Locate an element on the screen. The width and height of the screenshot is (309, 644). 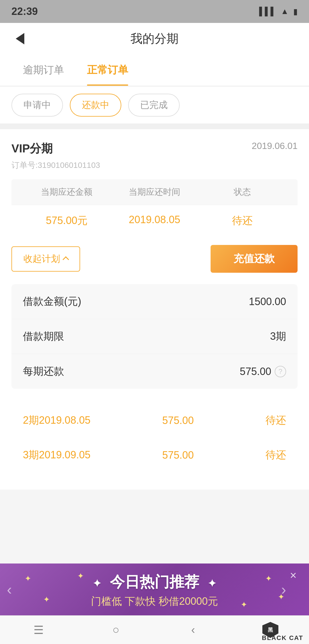
subtab-applying: 申请中 is located at coordinates (37, 105).